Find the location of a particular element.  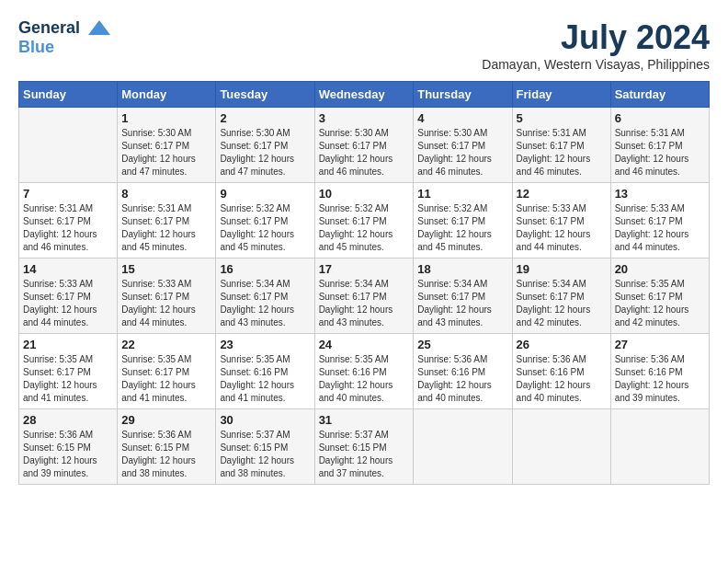

logo-text: General Blue is located at coordinates (65, 38).